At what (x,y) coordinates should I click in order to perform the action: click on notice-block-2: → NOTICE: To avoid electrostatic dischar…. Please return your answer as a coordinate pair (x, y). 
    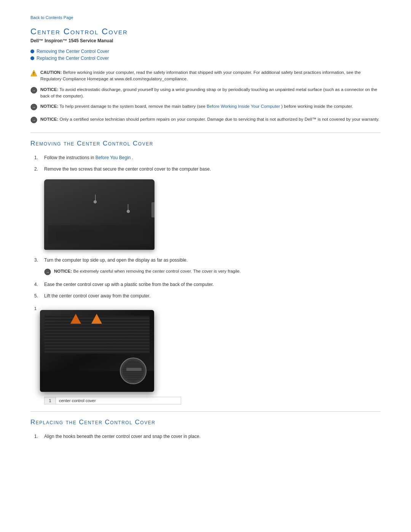
    Looking at the image, I should click on (206, 93).